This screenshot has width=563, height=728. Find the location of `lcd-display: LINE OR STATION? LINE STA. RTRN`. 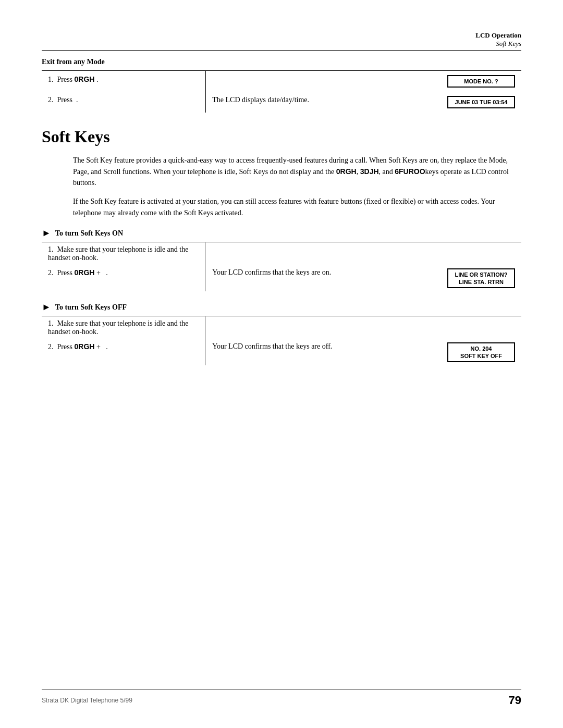

lcd-display: LINE OR STATION? LINE STA. RTRN is located at coordinates (481, 278).